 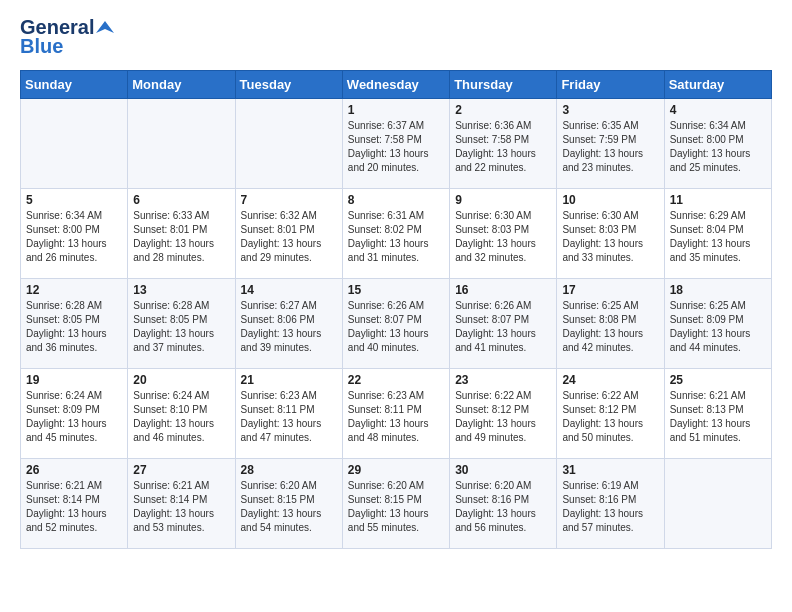 What do you see at coordinates (289, 200) in the screenshot?
I see `day-number: 7` at bounding box center [289, 200].